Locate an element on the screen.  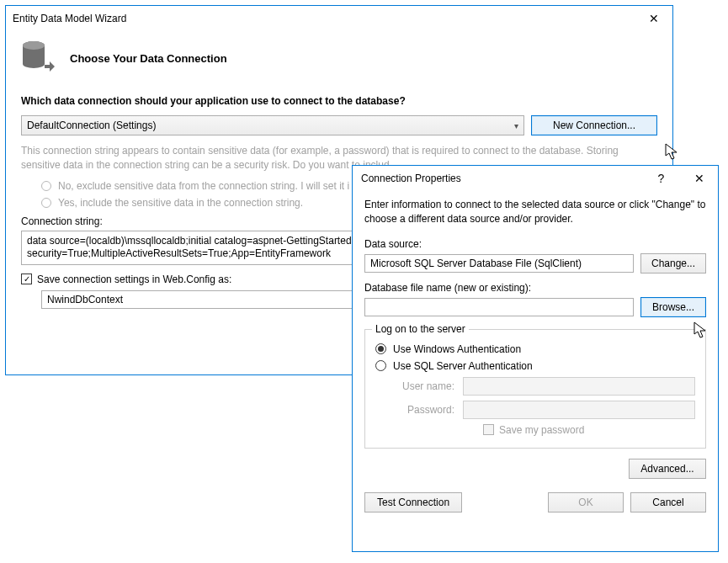
logon-fieldset: Log on to the server Use Windows Authent… is located at coordinates (535, 389).